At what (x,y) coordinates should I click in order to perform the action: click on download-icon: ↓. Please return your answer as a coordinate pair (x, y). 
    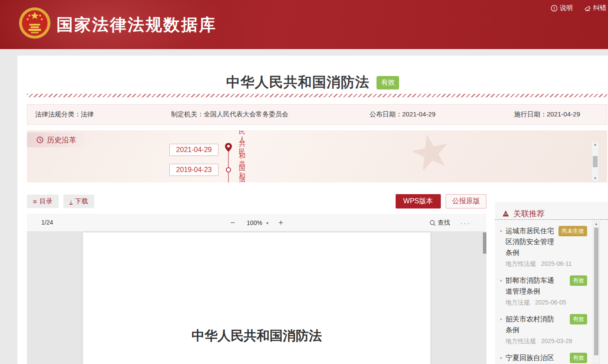
    Looking at the image, I should click on (71, 202).